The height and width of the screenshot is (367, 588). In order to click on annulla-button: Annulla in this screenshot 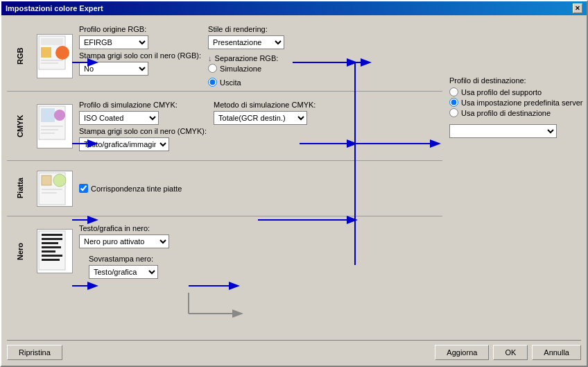, I will do `click(556, 352)`.